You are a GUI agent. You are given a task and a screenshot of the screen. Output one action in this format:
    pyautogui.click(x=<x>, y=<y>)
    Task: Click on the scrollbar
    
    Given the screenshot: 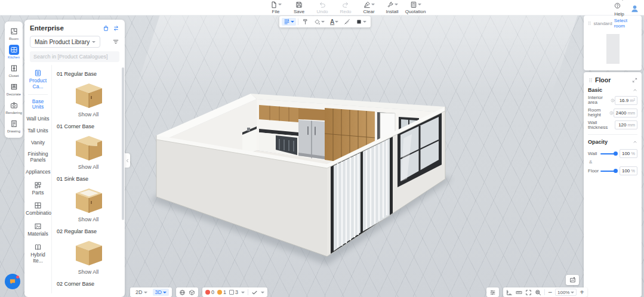 What is the action you would take?
    pyautogui.click(x=123, y=144)
    